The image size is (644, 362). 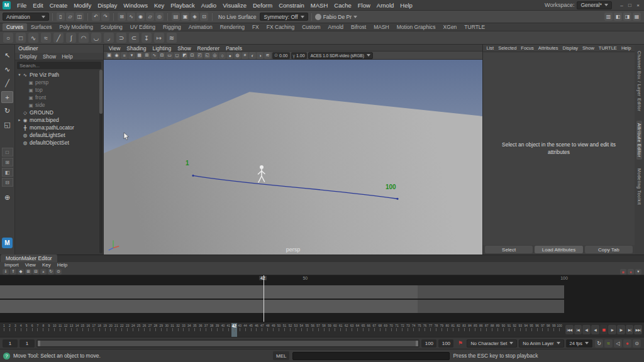 I want to click on frame-cell: 31, so click(x=172, y=330).